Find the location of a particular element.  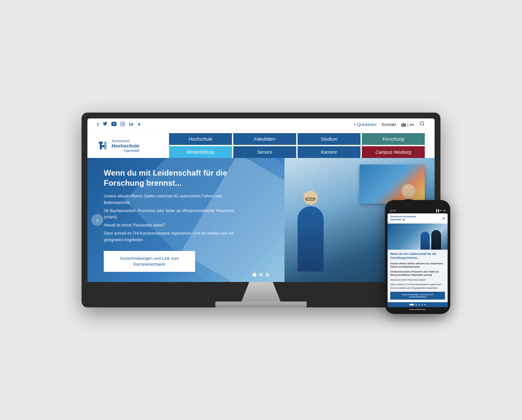

slider-title: Wenn du mit Leidenschaft für die Forschu… is located at coordinates (176, 178).